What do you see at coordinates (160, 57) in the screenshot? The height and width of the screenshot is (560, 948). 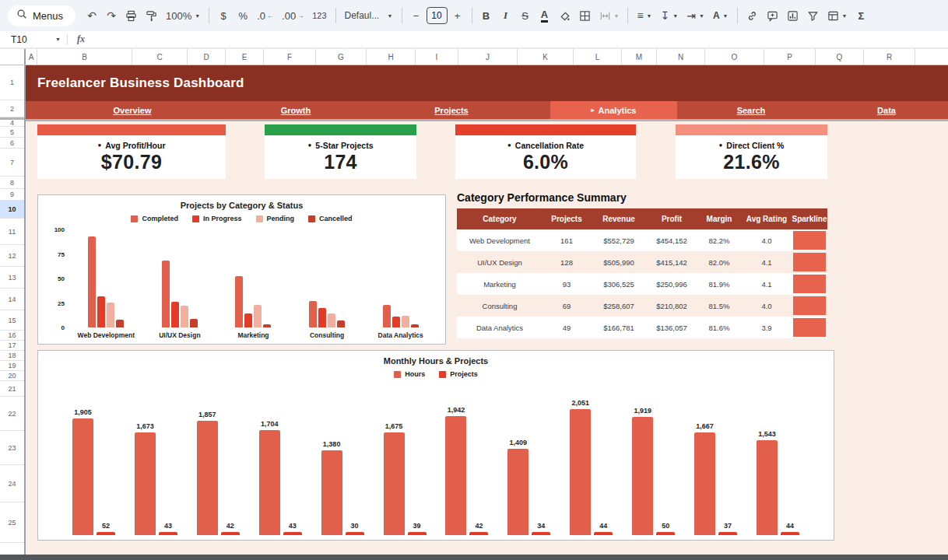 I see `column-header-C: C` at bounding box center [160, 57].